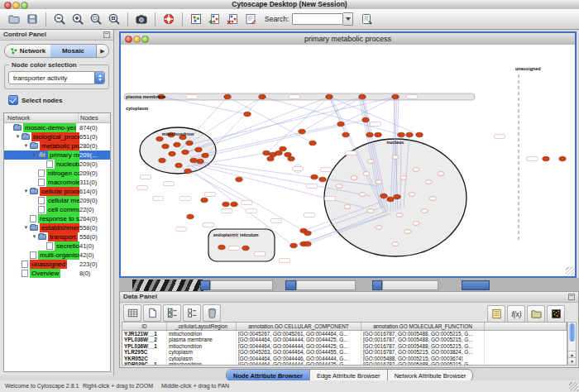 The width and height of the screenshot is (579, 392). I want to click on float-panel-icon, so click(107, 35).